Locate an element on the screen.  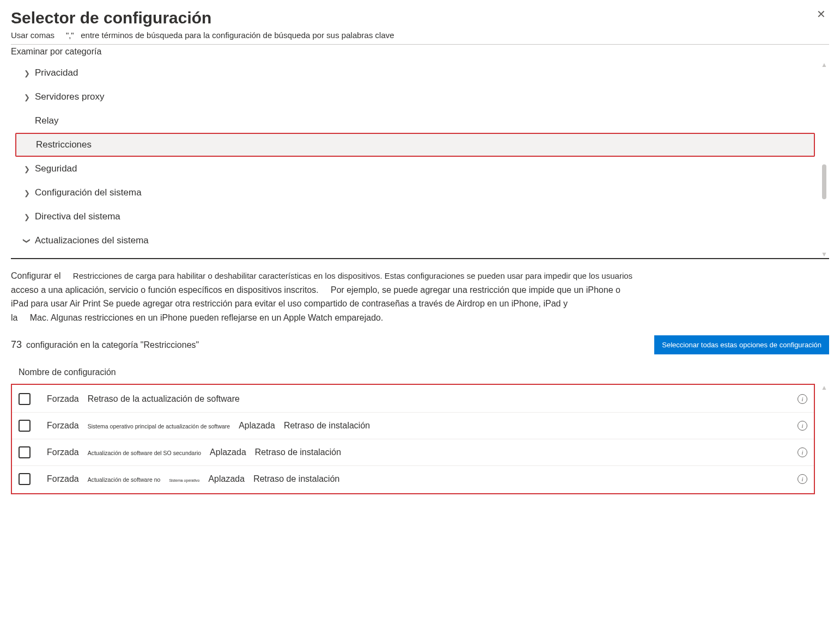
desc-text: Configurar el is located at coordinates (36, 275).